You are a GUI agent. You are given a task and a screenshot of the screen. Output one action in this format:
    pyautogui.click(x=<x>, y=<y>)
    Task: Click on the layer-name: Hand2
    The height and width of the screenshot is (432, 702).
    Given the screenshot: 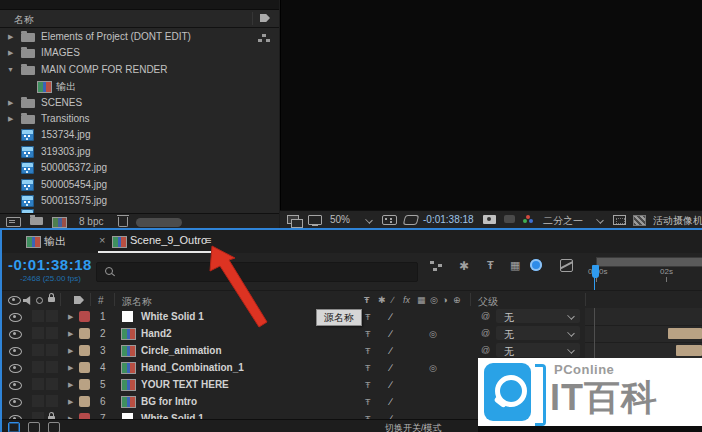 What is the action you would take?
    pyautogui.click(x=156, y=334)
    